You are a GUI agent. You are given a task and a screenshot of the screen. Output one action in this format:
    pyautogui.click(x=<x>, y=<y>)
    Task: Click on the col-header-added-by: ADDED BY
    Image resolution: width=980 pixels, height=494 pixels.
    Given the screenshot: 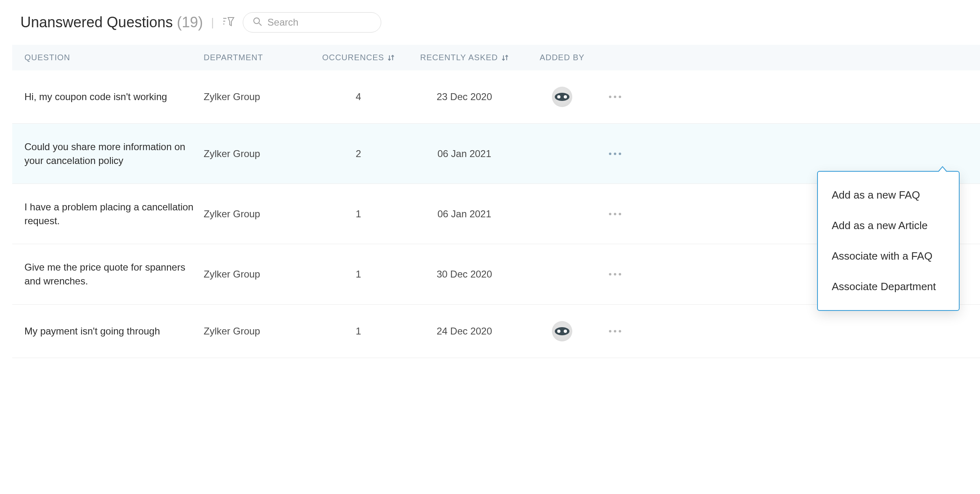 What is the action you would take?
    pyautogui.click(x=562, y=58)
    